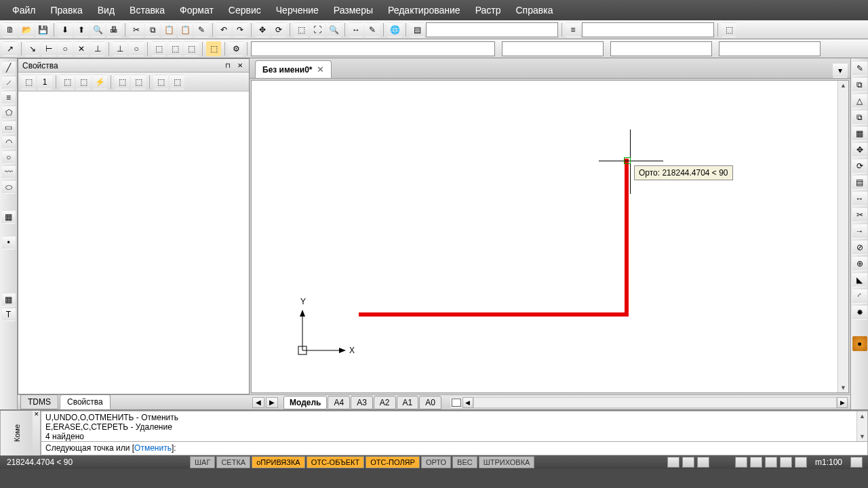  What do you see at coordinates (9, 187) in the screenshot?
I see `ellipse-tool-icon: ⬭` at bounding box center [9, 187].